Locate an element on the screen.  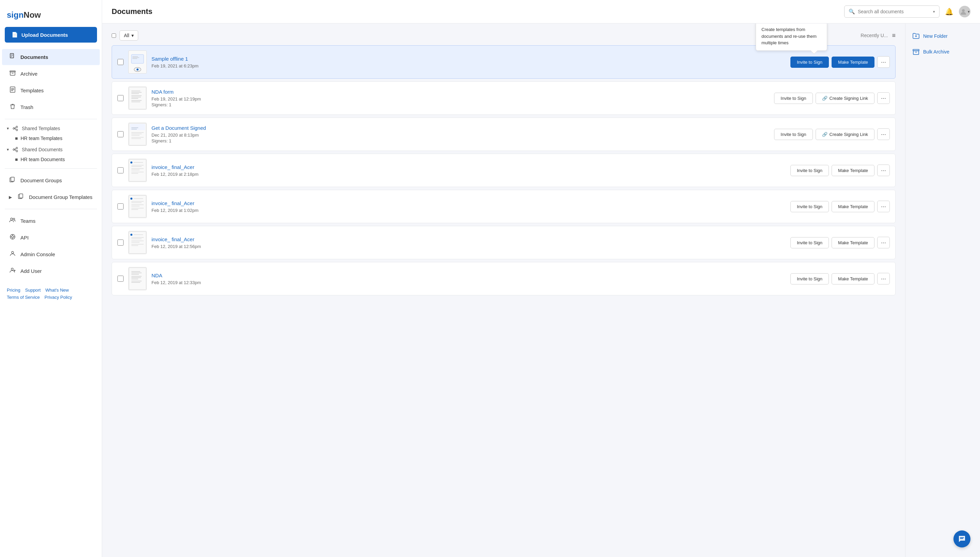
filter-dropdown: All ▾ is located at coordinates (129, 35).